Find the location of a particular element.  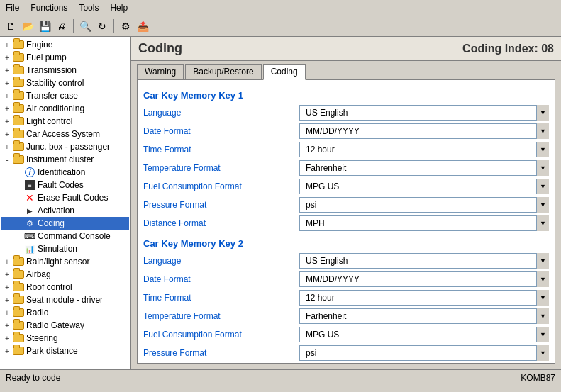

tree-item-airbag: + Airbag is located at coordinates (65, 274).